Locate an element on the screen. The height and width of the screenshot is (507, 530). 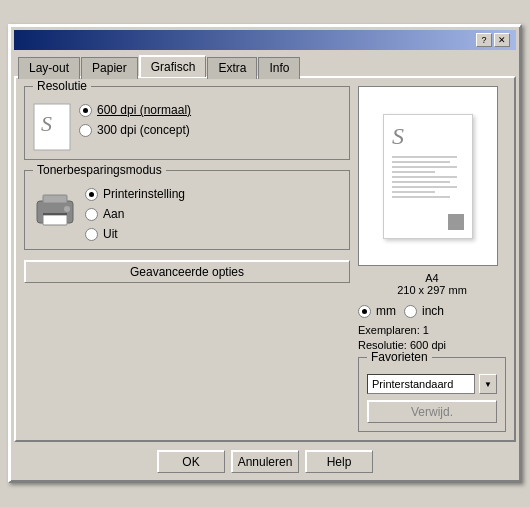
preview-lines is located at coordinates (428, 177).